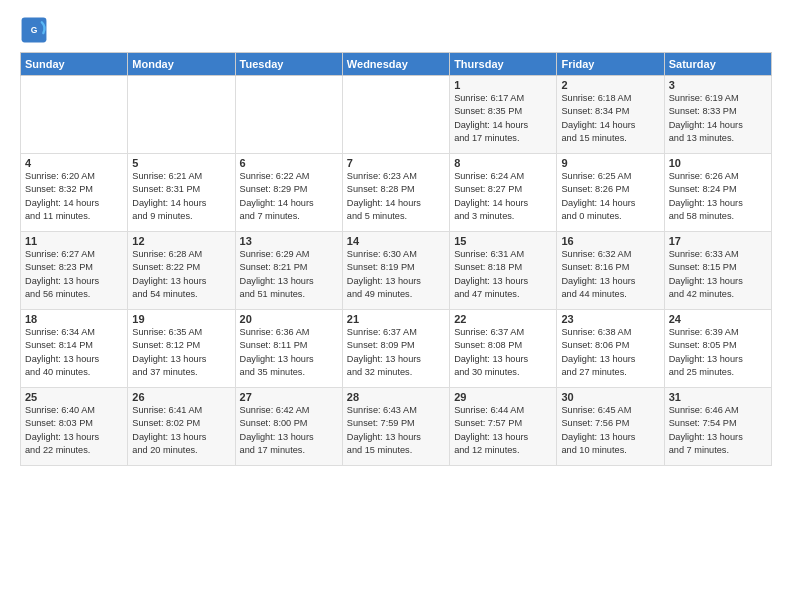 The height and width of the screenshot is (612, 792). Describe the element at coordinates (396, 430) in the screenshot. I see `day-info: Sunrise: 6:43 AM Sunset: 7:59 PM Dayligh…` at that location.